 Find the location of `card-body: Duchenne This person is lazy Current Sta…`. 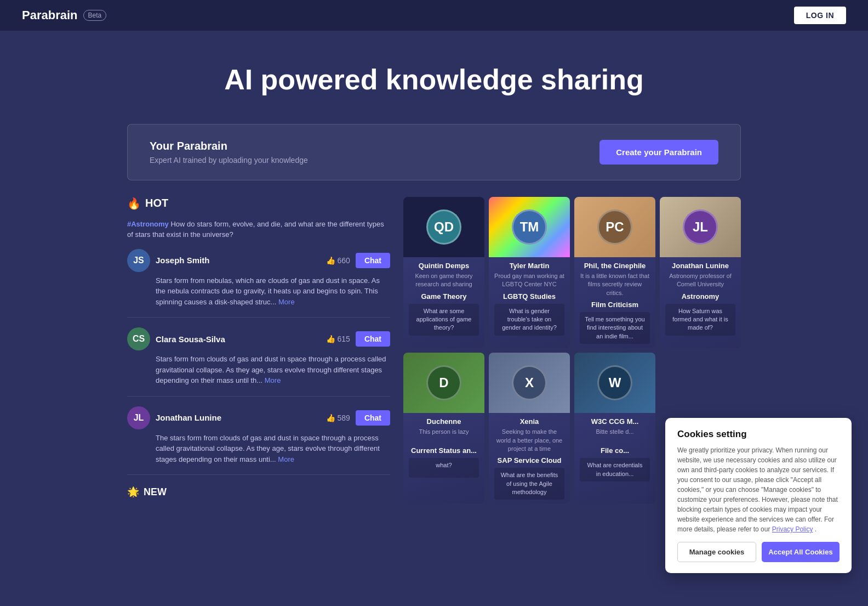

card-body: Duchenne This person is lazy Current Sta… is located at coordinates (444, 448).